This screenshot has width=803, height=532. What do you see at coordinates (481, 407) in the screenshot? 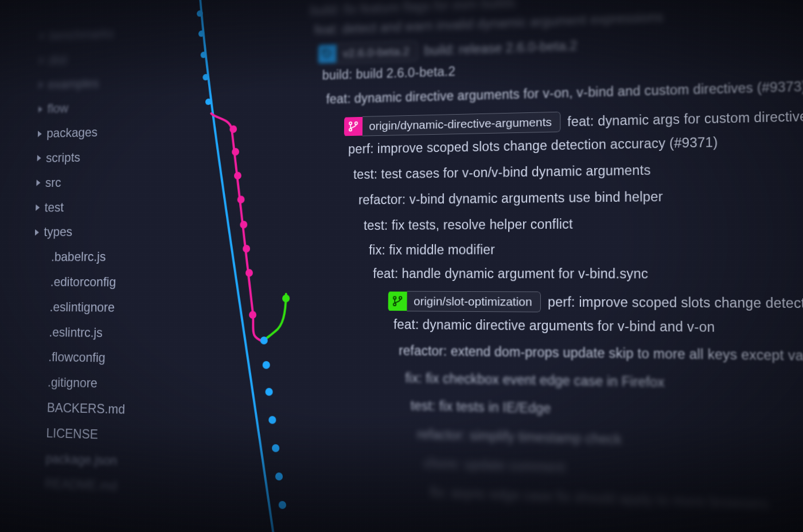
I see `commit-message: test: fix tests in IE/Edge` at bounding box center [481, 407].